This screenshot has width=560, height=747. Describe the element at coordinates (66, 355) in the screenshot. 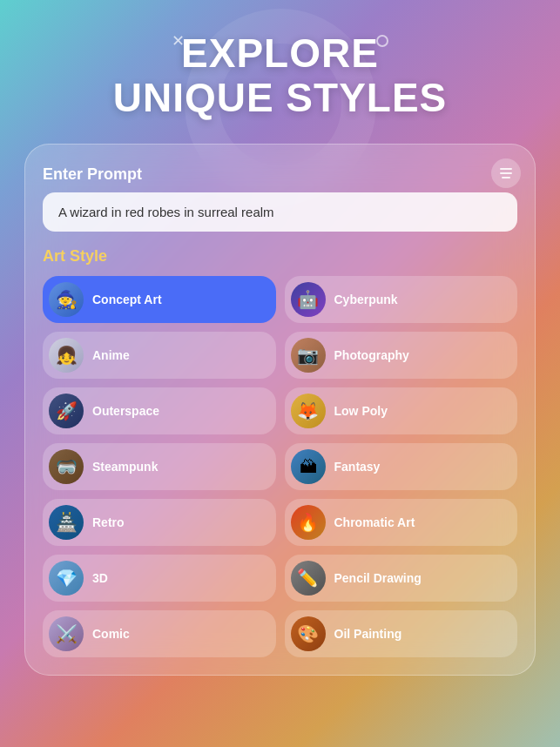

I see `style-icon-anime: 👧` at that location.